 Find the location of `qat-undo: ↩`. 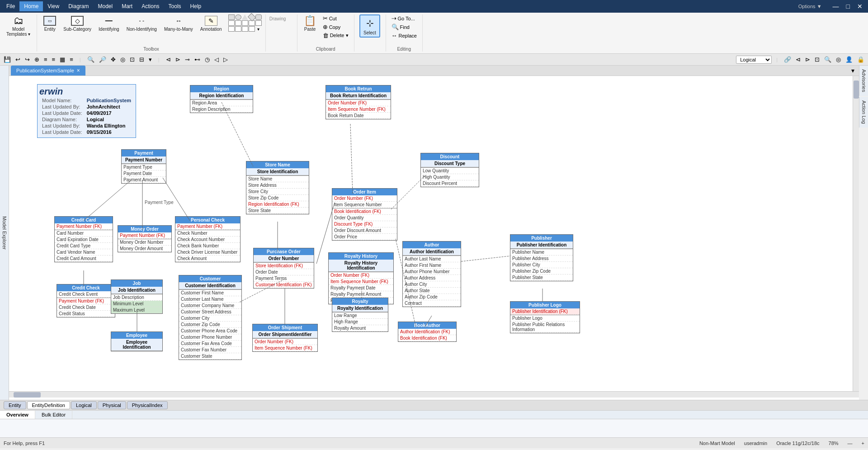

qat-undo: ↩ is located at coordinates (18, 60).